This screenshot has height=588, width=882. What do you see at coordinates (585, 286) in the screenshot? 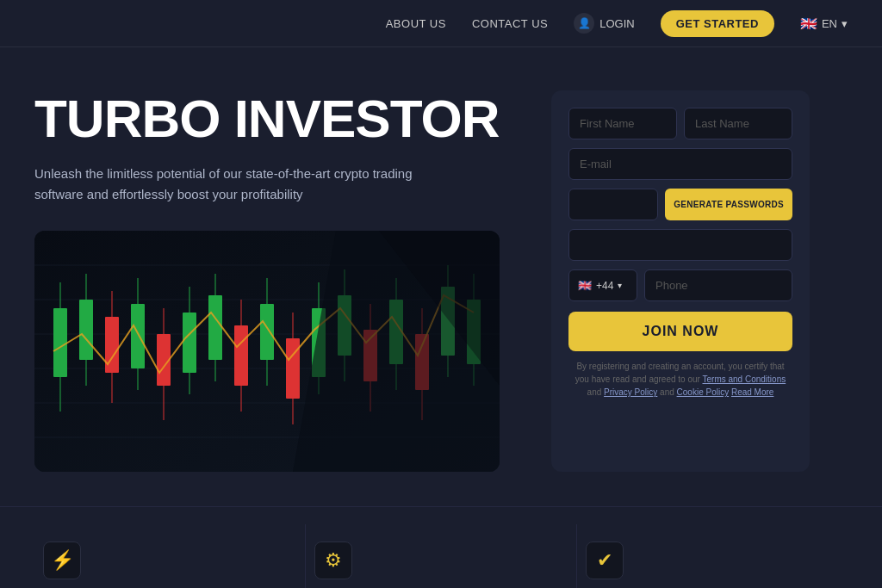
I see `phone-flag: 🇬🇧` at bounding box center [585, 286].